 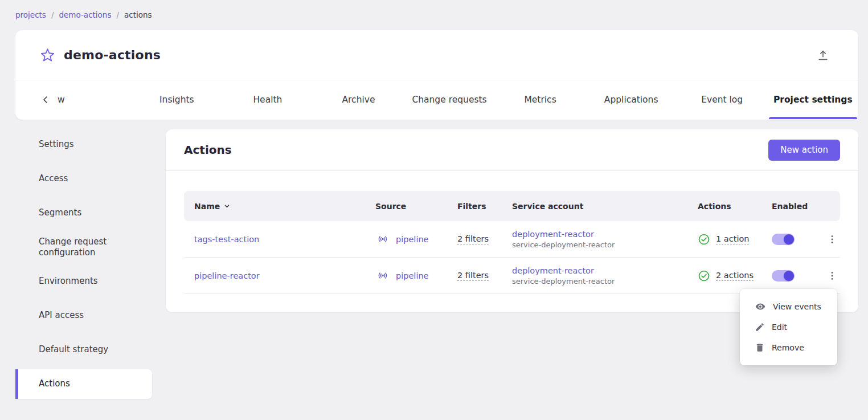 I want to click on breadcrumb-current: actions, so click(x=138, y=15).